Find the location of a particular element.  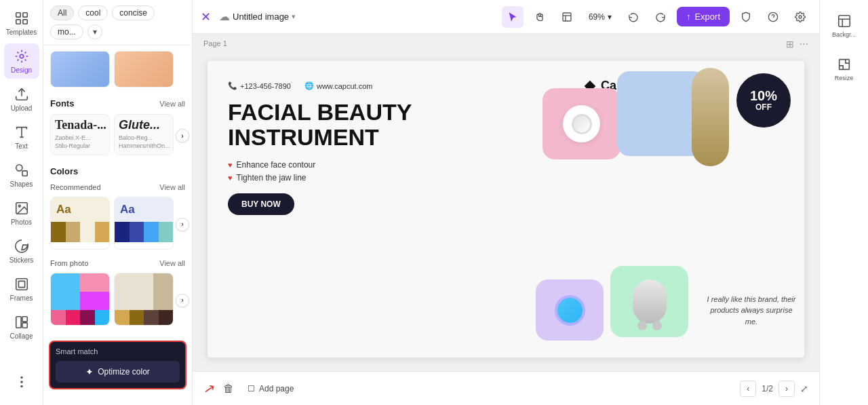

page-label: Page 1 is located at coordinates (216, 43).